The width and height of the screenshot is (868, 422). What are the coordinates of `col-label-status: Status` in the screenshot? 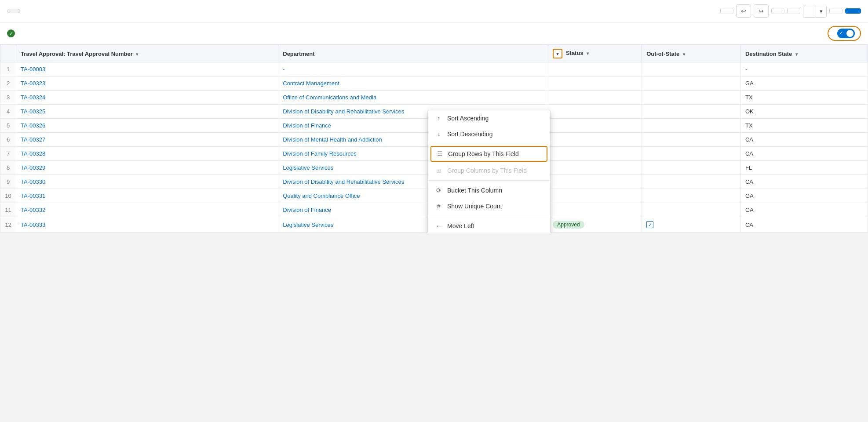 It's located at (575, 53).